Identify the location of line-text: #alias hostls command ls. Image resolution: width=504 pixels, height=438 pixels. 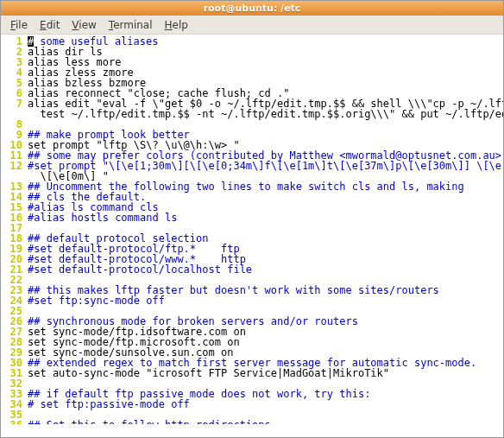
(102, 218).